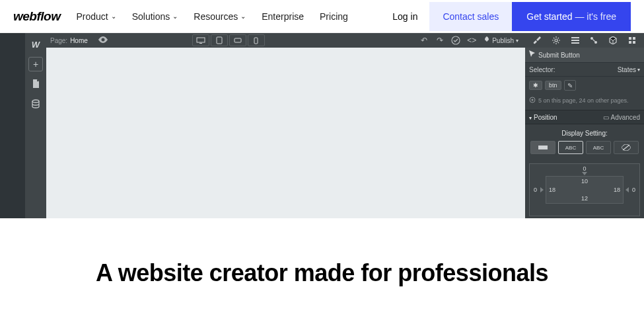  Describe the element at coordinates (585, 55) in the screenshot. I see `selected-element-row: Submit Button` at that location.